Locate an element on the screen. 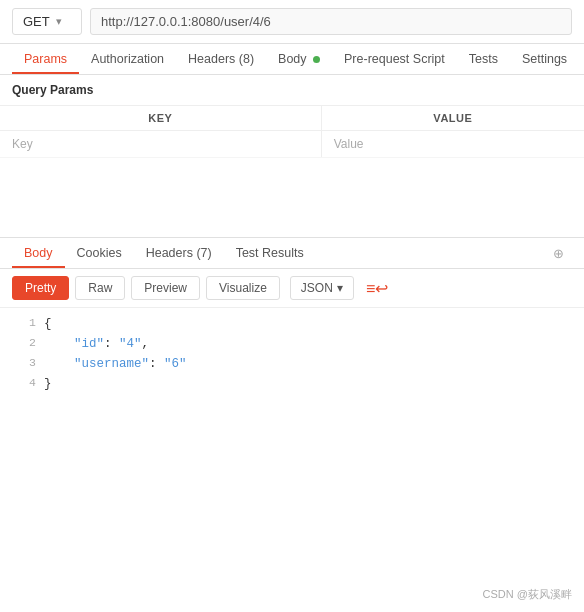 The image size is (584, 612). json-line-1: 1 { is located at coordinates (292, 324).